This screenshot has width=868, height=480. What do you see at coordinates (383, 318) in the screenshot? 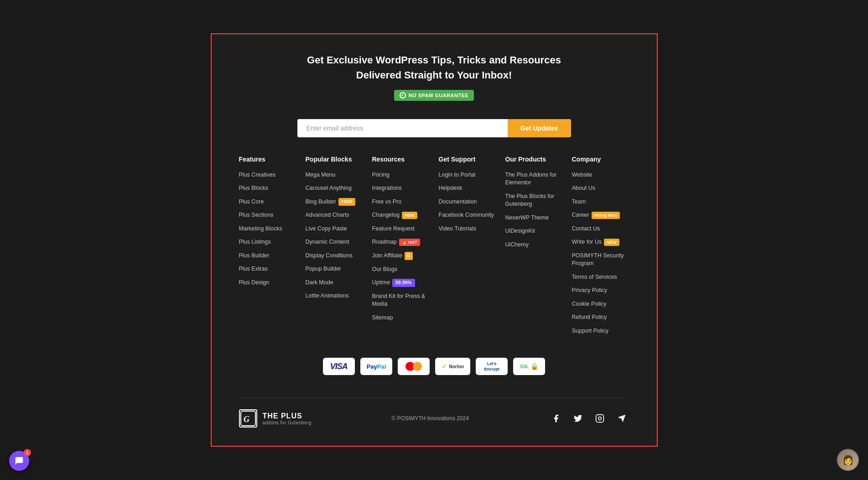
I see `sitemap-link: Sitemap` at bounding box center [383, 318].